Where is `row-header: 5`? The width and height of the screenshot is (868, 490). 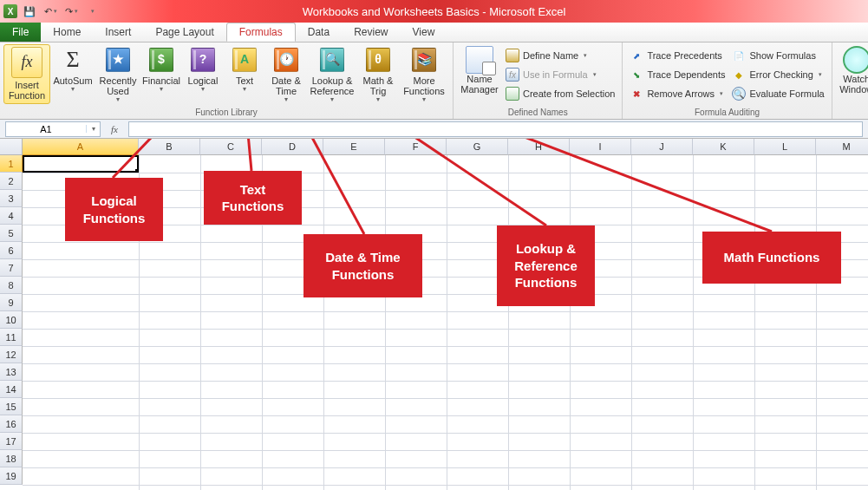 row-header: 5 is located at coordinates (11, 233).